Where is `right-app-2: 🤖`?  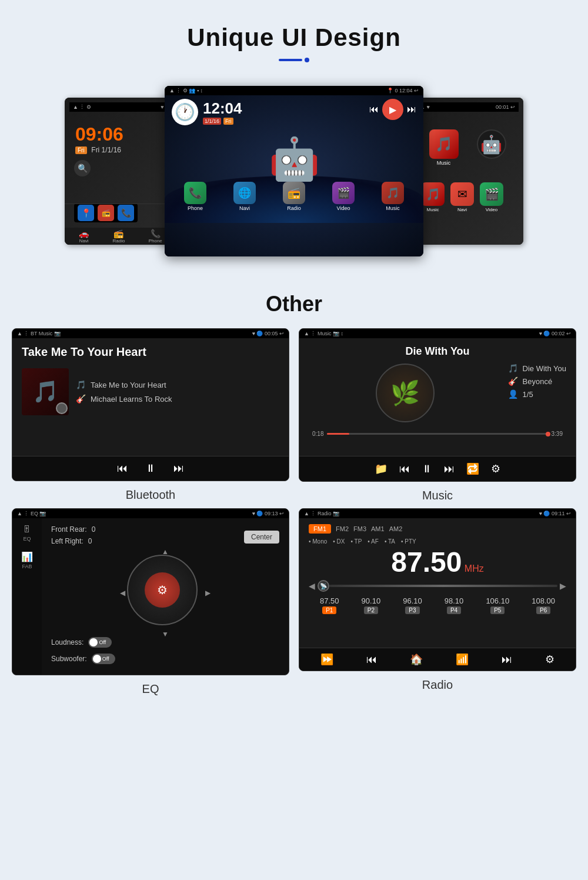
right-app-2: 🤖 is located at coordinates (492, 148).